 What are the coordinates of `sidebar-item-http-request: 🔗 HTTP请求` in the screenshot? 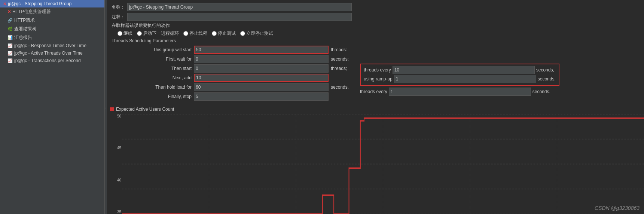 It's located at (52, 20).